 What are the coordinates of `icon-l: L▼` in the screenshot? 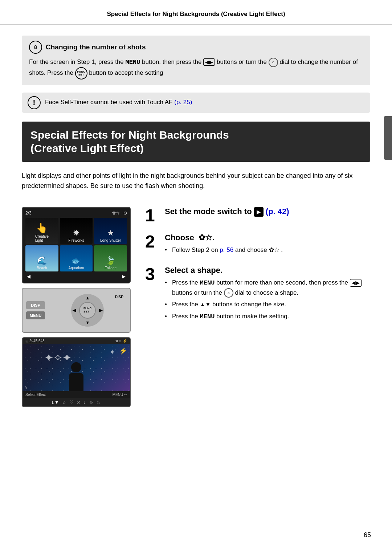 It's located at (56, 402).